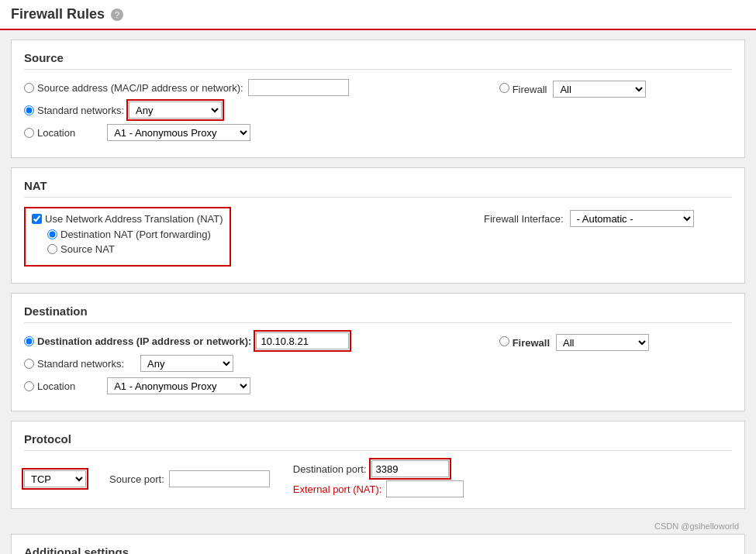 This screenshot has height=554, width=756. What do you see at coordinates (219, 479) in the screenshot?
I see `source-port-input` at bounding box center [219, 479].